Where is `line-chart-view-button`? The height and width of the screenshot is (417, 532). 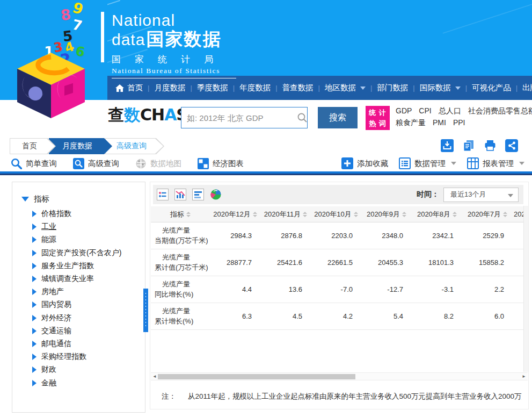 line-chart-view-button is located at coordinates (180, 195).